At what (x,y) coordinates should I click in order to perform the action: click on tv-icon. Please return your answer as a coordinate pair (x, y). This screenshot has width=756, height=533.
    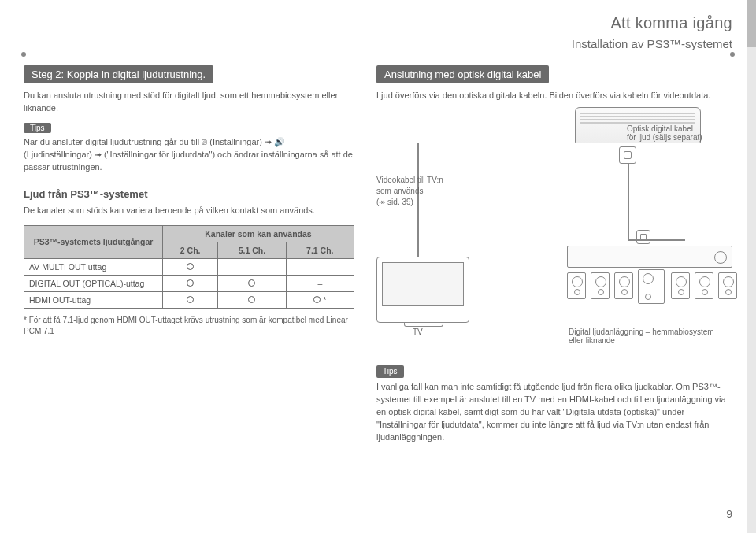
    Looking at the image, I should click on (423, 290).